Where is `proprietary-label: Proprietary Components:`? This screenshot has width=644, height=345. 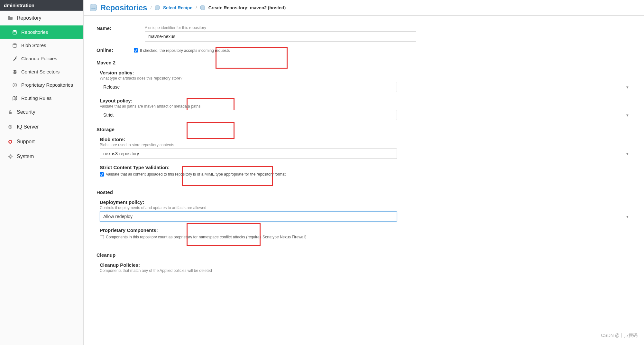 proprietary-label: Proprietary Components: is located at coordinates (365, 230).